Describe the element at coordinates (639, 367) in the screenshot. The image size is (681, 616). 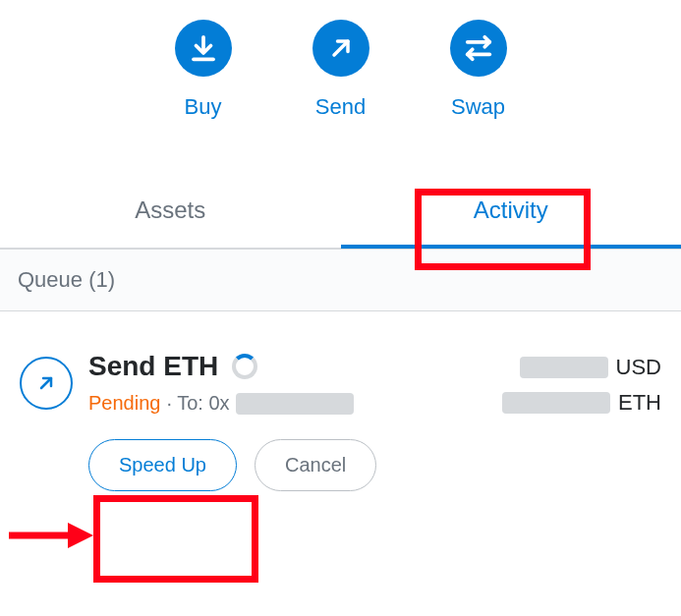
I see `fiat-currency-label: USD` at that location.